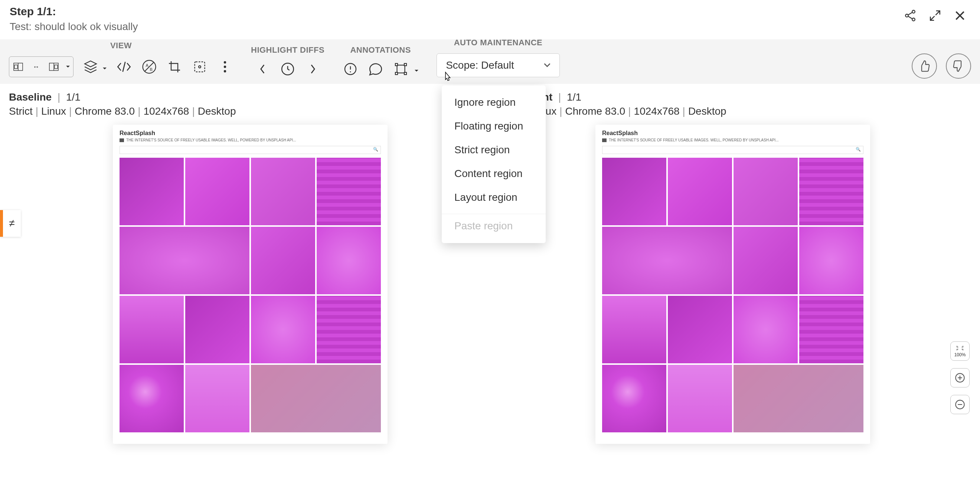  Describe the element at coordinates (494, 126) in the screenshot. I see `menu-floating-region: Floating region` at that location.